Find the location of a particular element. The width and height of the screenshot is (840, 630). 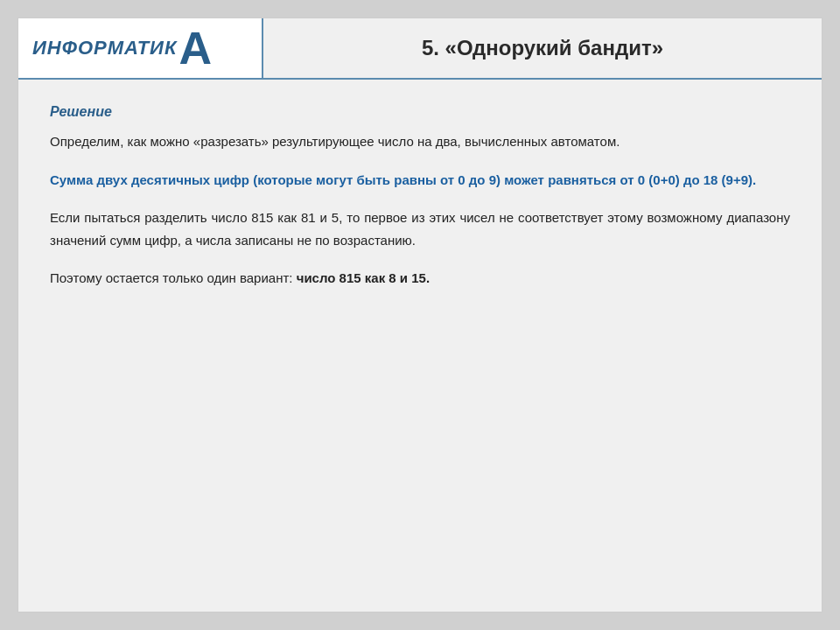

paragraph-4: Поэтому остается только один вариант: чи… is located at coordinates (420, 278).